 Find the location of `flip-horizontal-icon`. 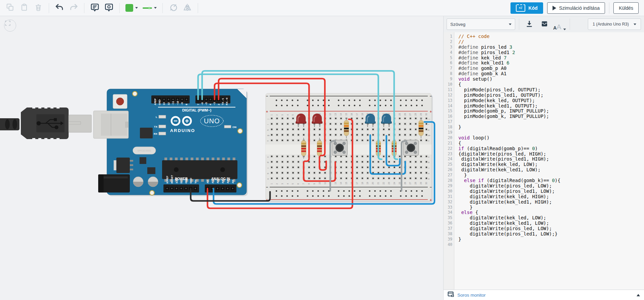

flip-horizontal-icon is located at coordinates (187, 8).